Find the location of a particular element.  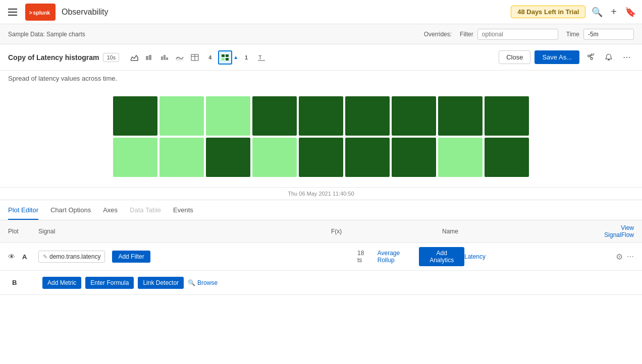

time-input is located at coordinates (609, 34).